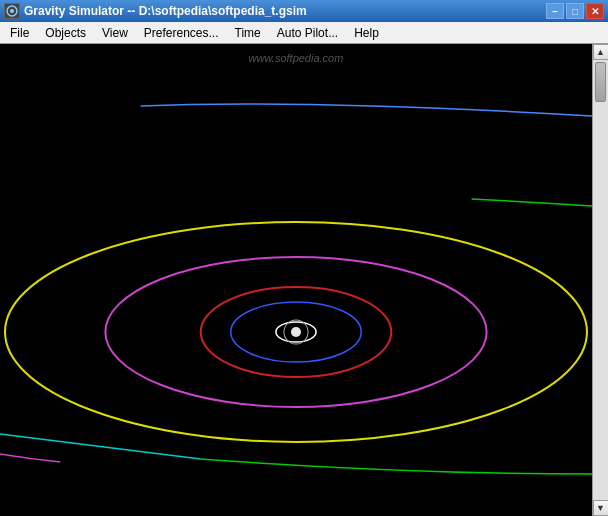 Image resolution: width=608 pixels, height=516 pixels. I want to click on menu-view: View, so click(115, 32).